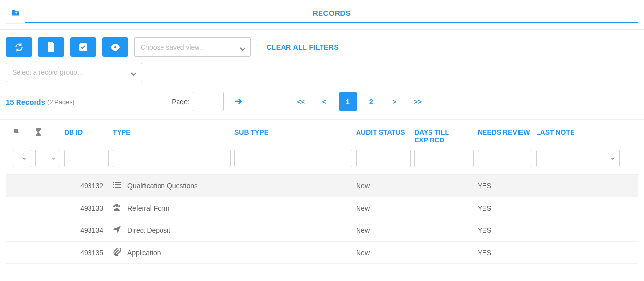 This screenshot has height=281, width=644. What do you see at coordinates (115, 47) in the screenshot?
I see `eye-icon` at bounding box center [115, 47].